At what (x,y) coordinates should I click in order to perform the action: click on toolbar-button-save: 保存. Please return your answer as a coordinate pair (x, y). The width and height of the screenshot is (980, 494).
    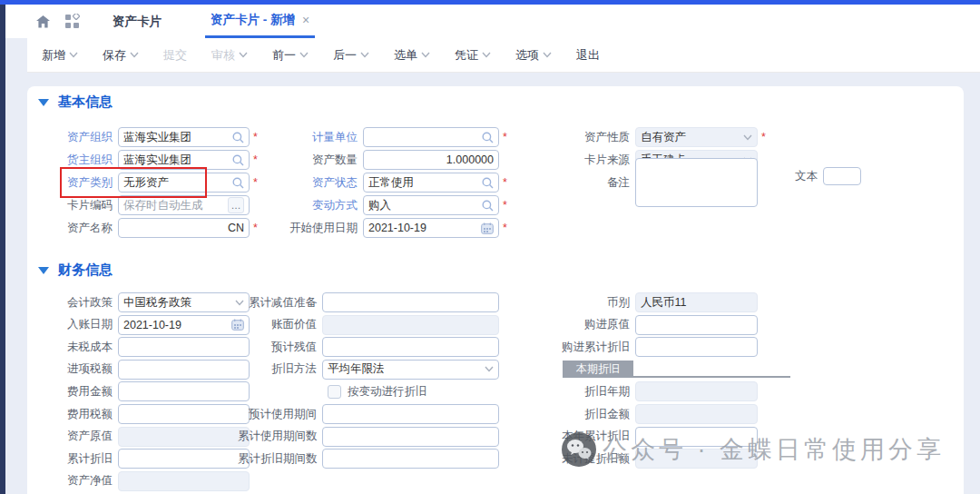
    Looking at the image, I should click on (121, 55).